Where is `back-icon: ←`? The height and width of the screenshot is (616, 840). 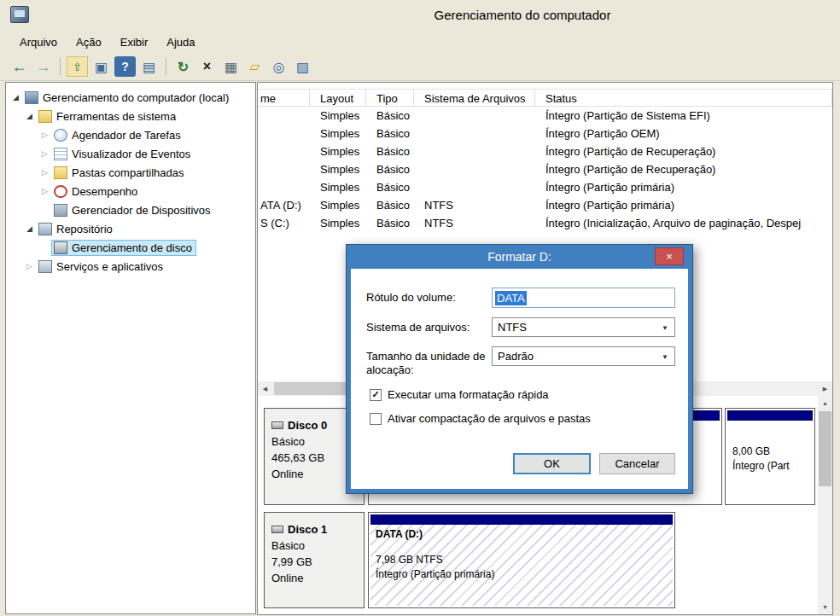 back-icon: ← is located at coordinates (19, 67).